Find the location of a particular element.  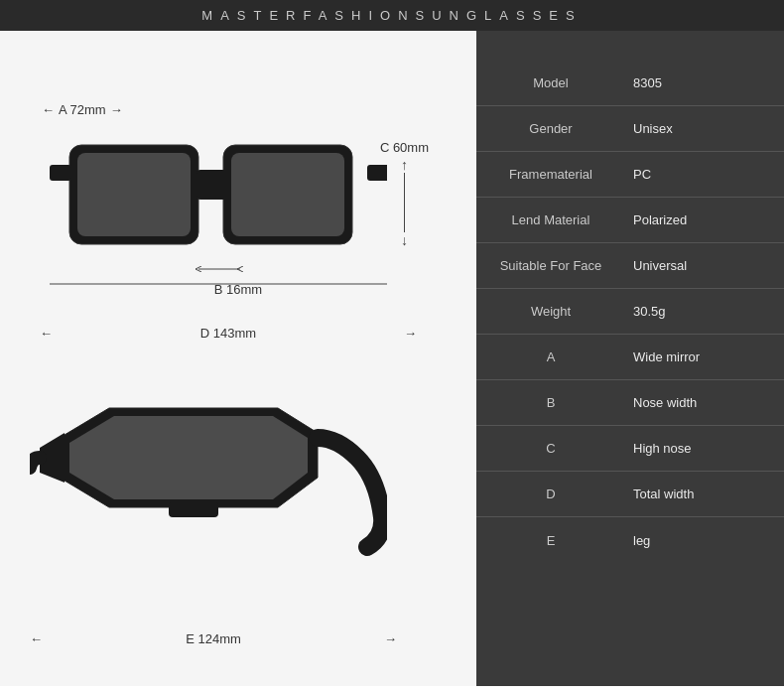

spec-key: A is located at coordinates (551, 357).